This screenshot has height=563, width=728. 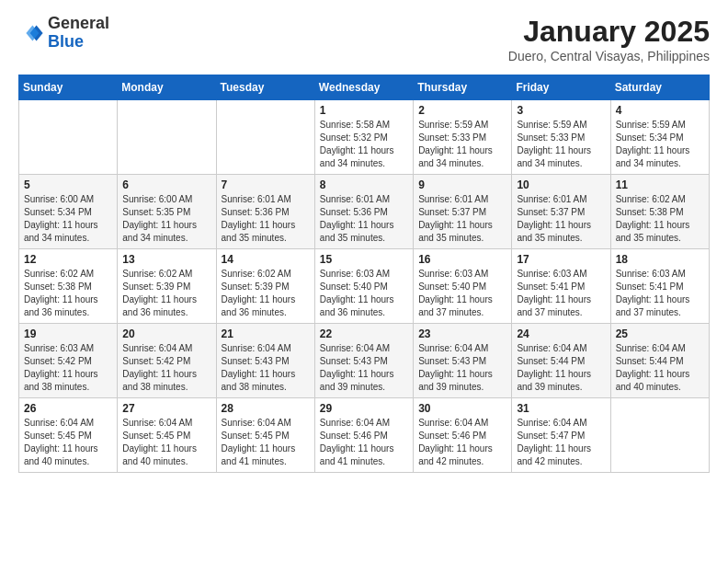 What do you see at coordinates (463, 436) in the screenshot?
I see `table-row: 30Sunrise: 6:04 AM Sunset: 5:46 PM Dayli…` at bounding box center [463, 436].